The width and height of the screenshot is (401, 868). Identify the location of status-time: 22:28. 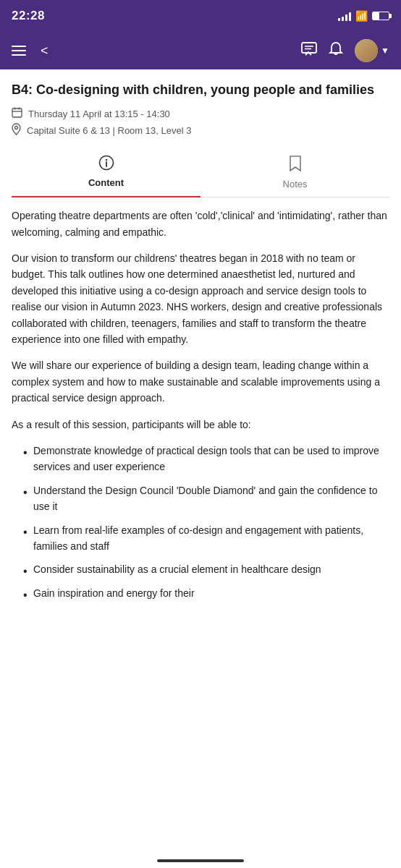
(28, 16).